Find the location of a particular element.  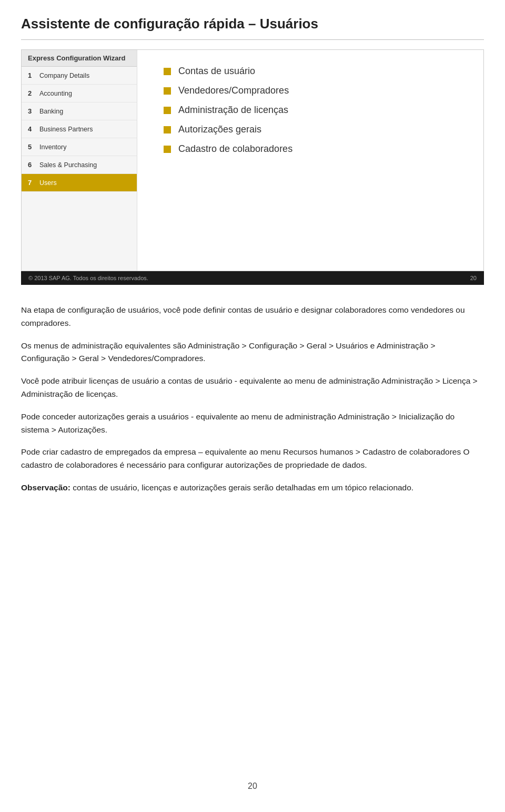

bullet-item-1: Contas de usuário is located at coordinates (313, 71).